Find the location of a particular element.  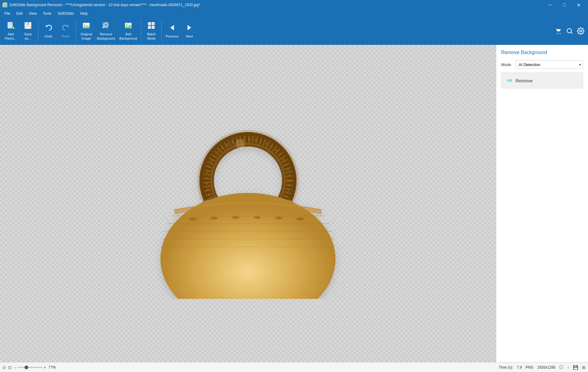

add-background-label: AddBackground is located at coordinates (128, 36).